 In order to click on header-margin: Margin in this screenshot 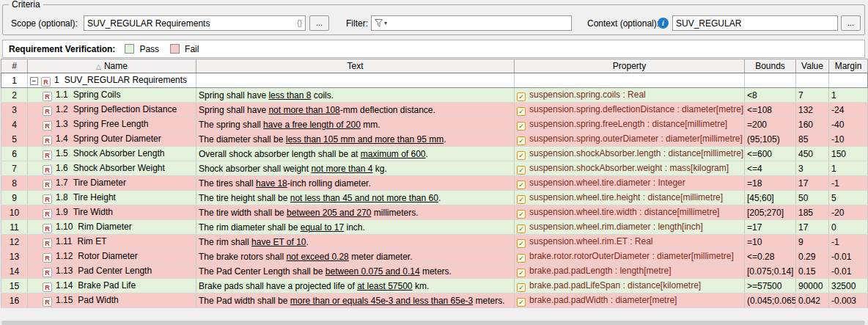, I will do `click(849, 66)`.